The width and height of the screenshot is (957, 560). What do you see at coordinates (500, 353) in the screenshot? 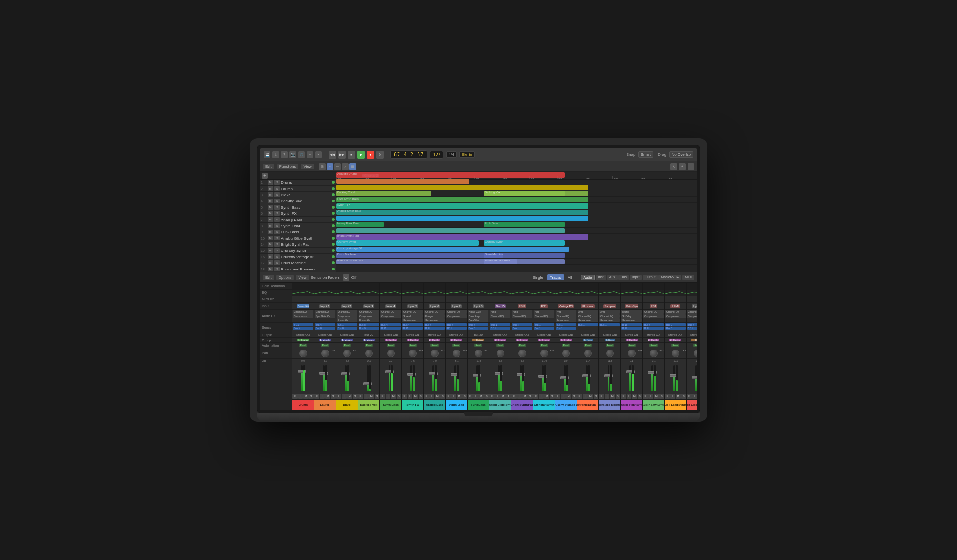
I see `pan-area` at bounding box center [500, 353].